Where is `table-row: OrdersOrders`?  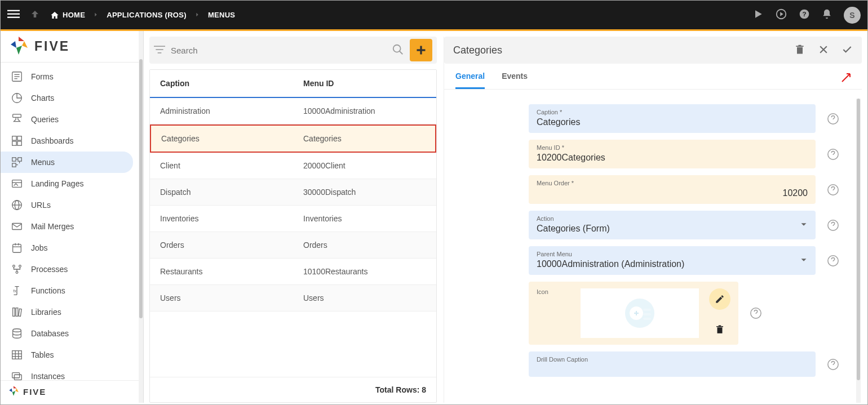 table-row: OrdersOrders is located at coordinates (293, 246).